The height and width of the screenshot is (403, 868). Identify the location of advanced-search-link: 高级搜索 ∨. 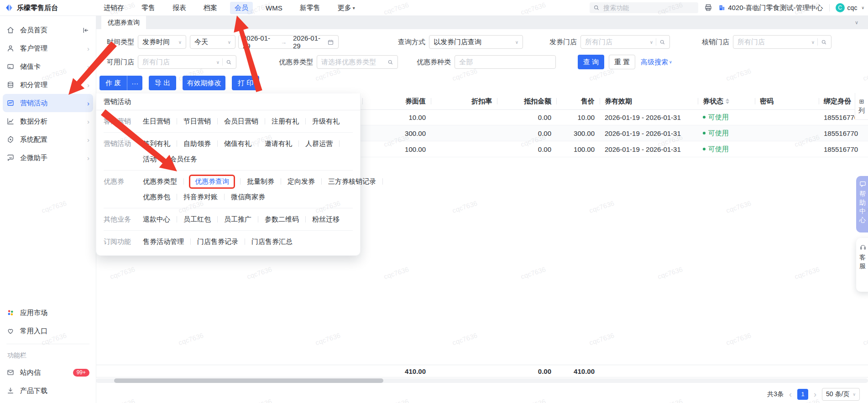
(656, 62).